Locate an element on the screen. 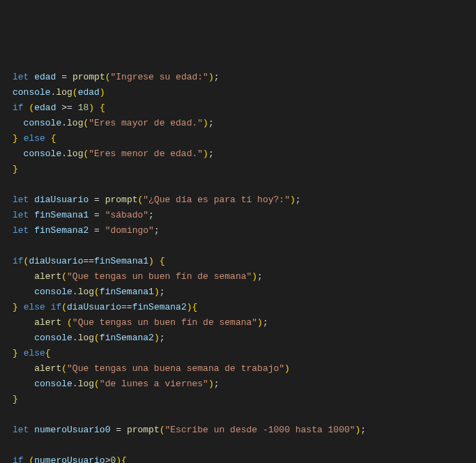  string: "sábado" is located at coordinates (127, 215).